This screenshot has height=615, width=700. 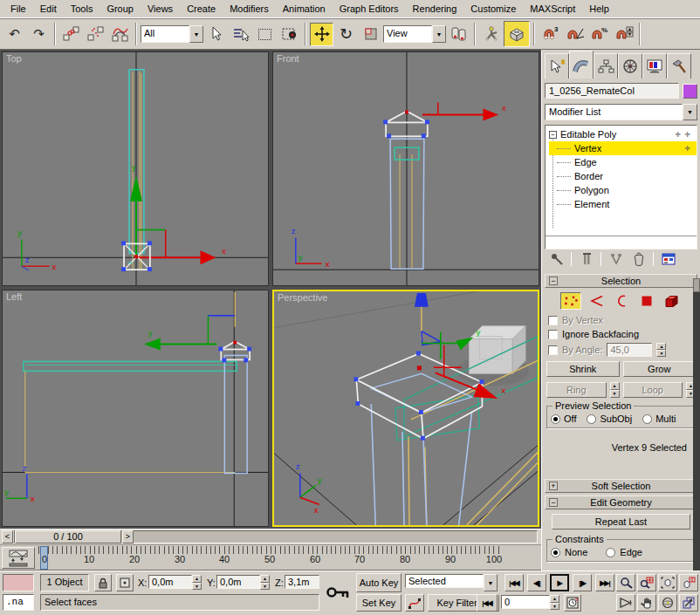 I want to click on collapse-icon: −, so click(x=553, y=134).